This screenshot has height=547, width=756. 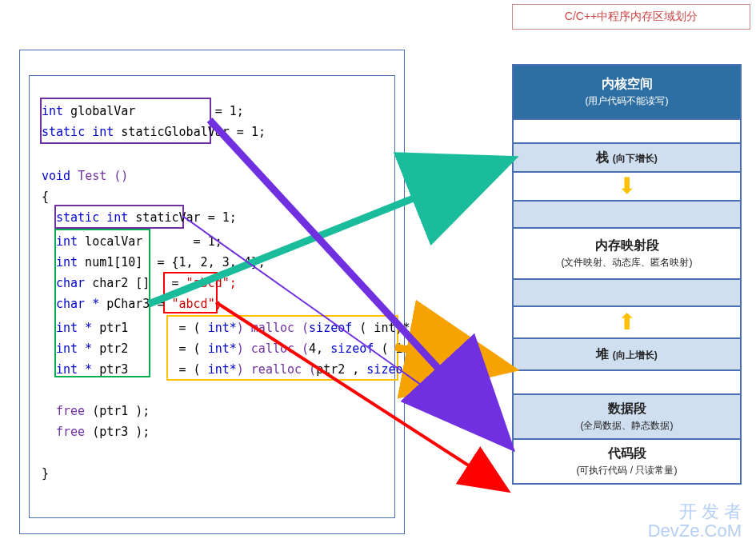 I want to click on code-line-7: int num1[10] = {1, 2, 3, 4};, so click(x=161, y=262).